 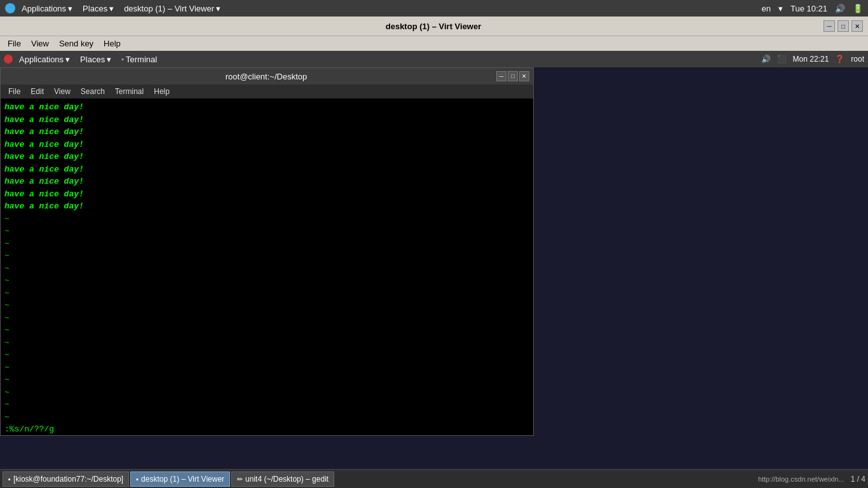 I want to click on guest-sound-icon: 🔊, so click(x=766, y=59).